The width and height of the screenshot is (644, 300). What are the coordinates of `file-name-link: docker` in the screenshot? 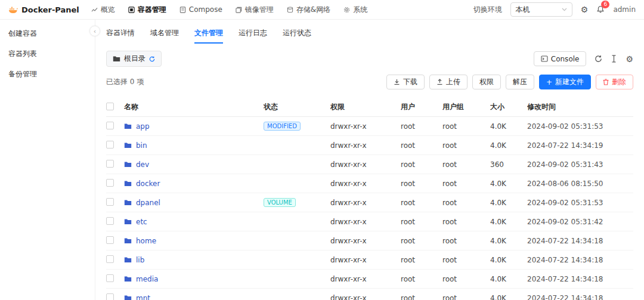 It's located at (148, 184).